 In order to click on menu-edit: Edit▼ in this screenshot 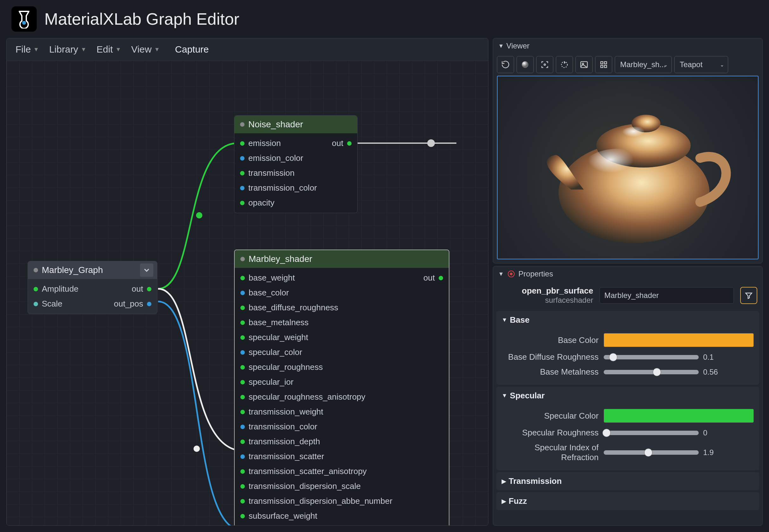, I will do `click(109, 49)`.